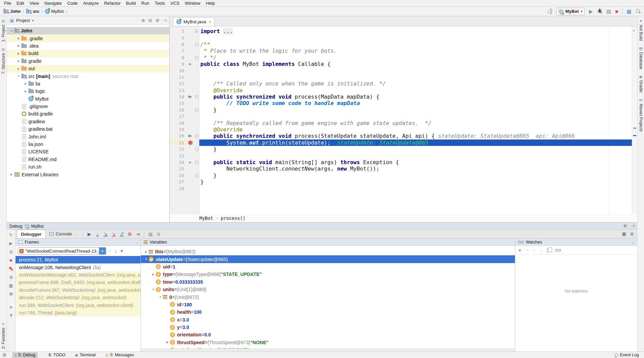 Image resolution: width=644 pixels, height=358 pixels. Describe the element at coordinates (11, 260) in the screenshot. I see `stop-debug-button: ■` at that location.